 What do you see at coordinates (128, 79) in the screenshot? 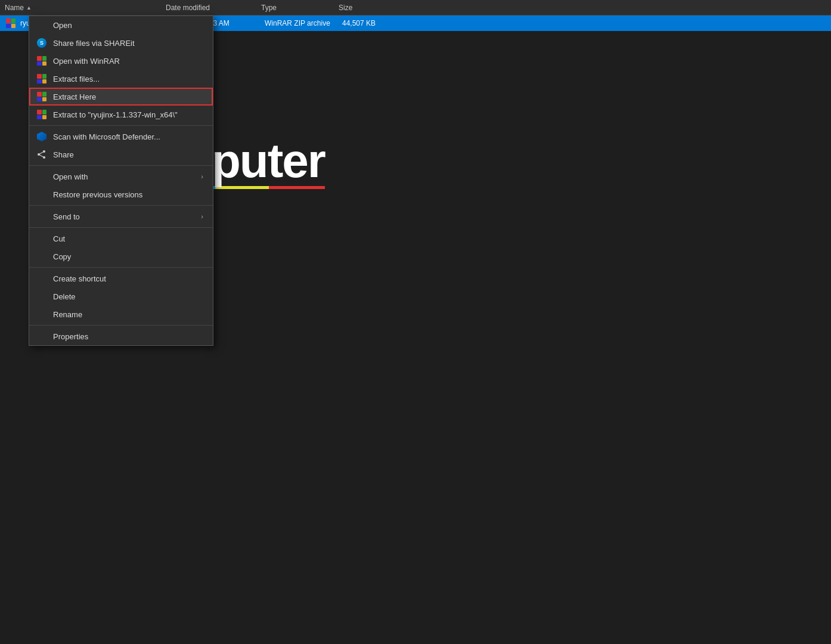
I see `menu-label-extract-files: Extract files...` at bounding box center [128, 79].